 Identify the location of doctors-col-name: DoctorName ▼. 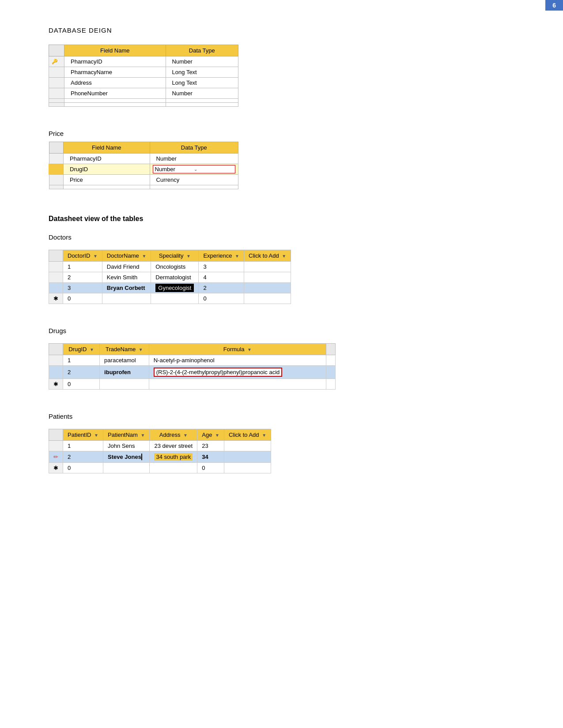
(126, 256).